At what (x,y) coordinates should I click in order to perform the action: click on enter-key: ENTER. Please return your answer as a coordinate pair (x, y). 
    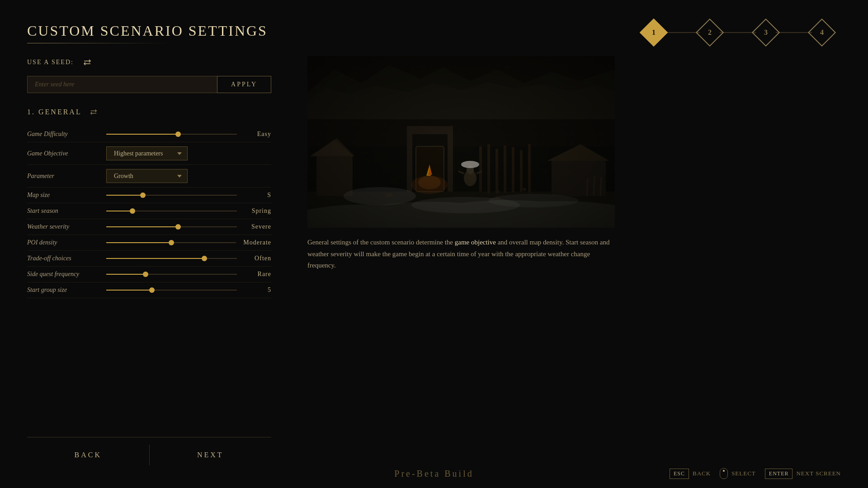
    Looking at the image, I should click on (779, 474).